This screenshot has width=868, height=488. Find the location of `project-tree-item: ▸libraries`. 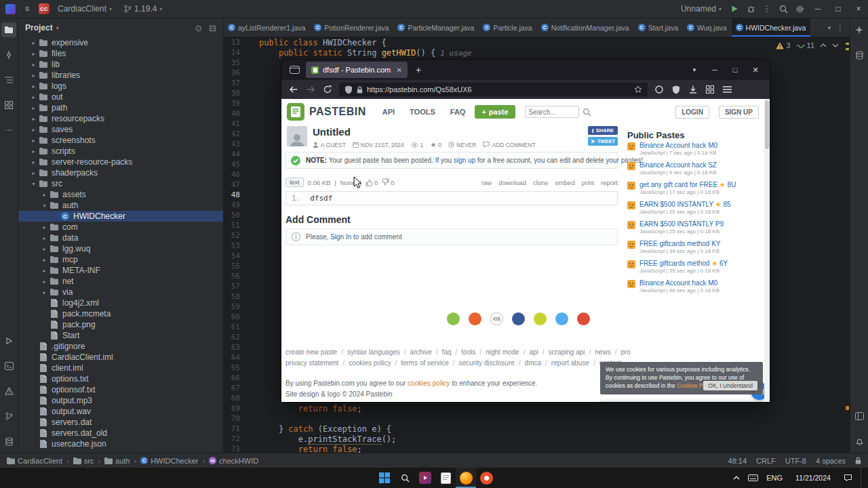

project-tree-item: ▸libraries is located at coordinates (121, 75).